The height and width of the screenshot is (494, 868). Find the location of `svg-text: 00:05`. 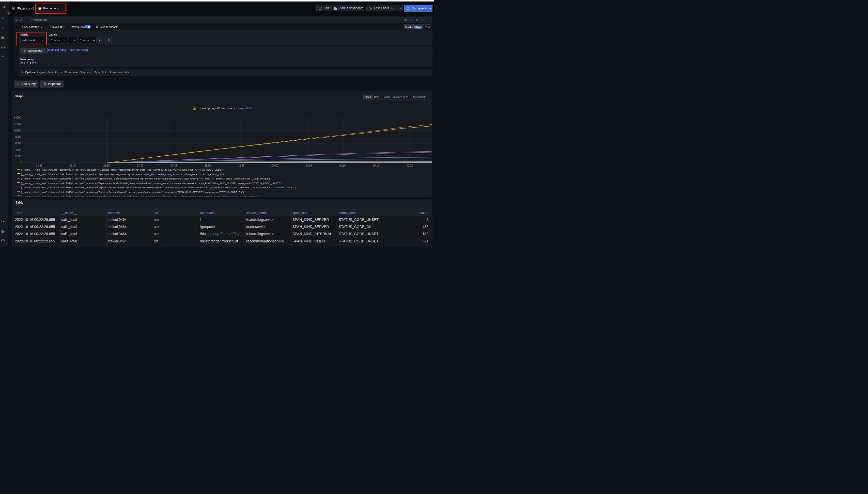

svg-text: 00:05 is located at coordinates (308, 166).